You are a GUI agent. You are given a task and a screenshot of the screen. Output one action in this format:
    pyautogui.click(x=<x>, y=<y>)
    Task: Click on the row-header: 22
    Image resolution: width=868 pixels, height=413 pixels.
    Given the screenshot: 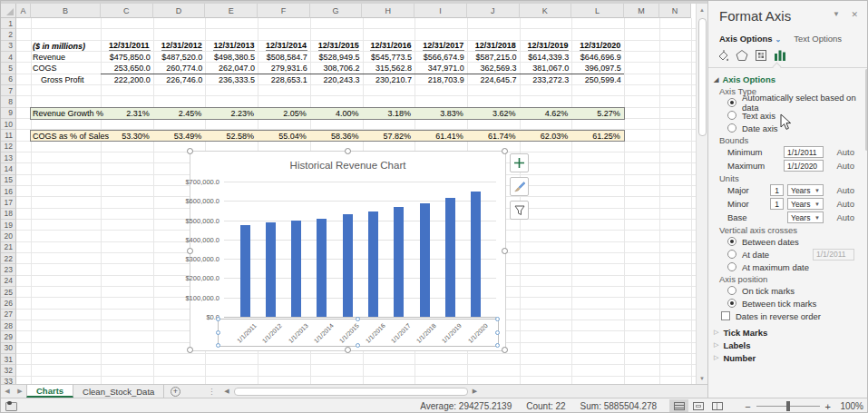 What is the action you would take?
    pyautogui.click(x=9, y=259)
    